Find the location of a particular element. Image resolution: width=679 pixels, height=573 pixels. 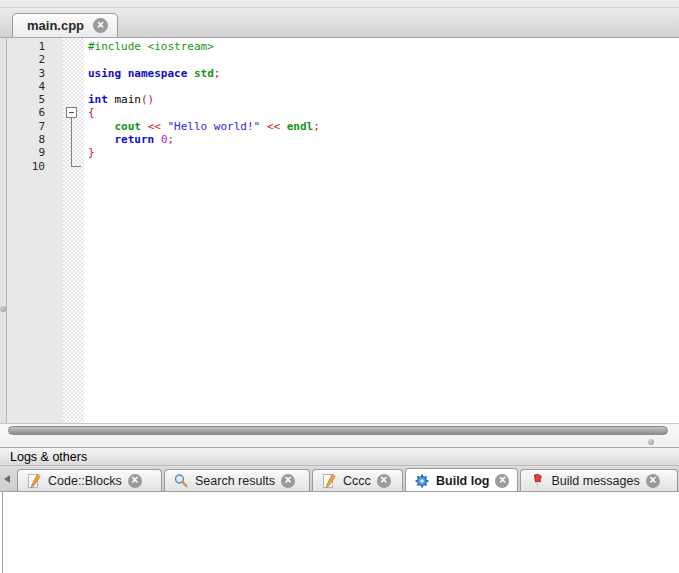

logs-panel-caption: Logs & others is located at coordinates (340, 456).